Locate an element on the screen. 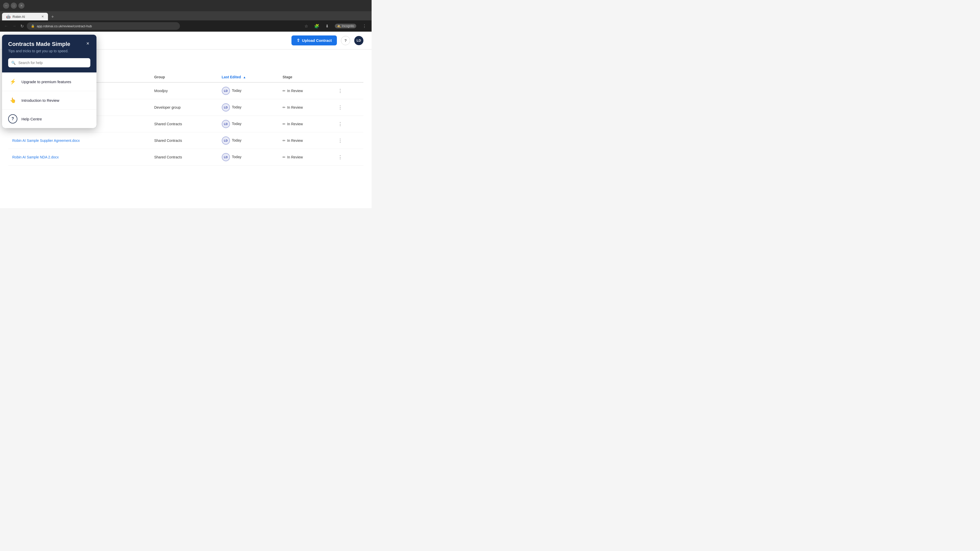 The width and height of the screenshot is (980, 551). extensions-icon: 🧩 is located at coordinates (317, 26).